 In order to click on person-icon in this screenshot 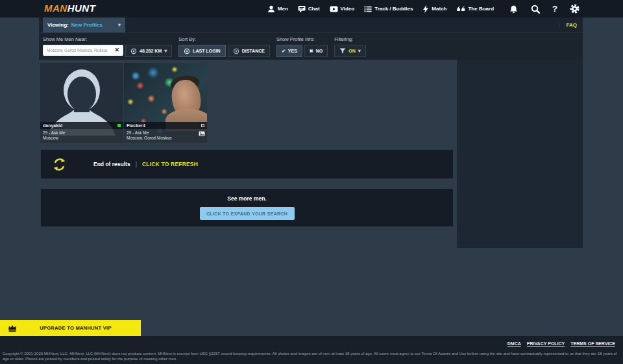, I will do `click(271, 9)`.